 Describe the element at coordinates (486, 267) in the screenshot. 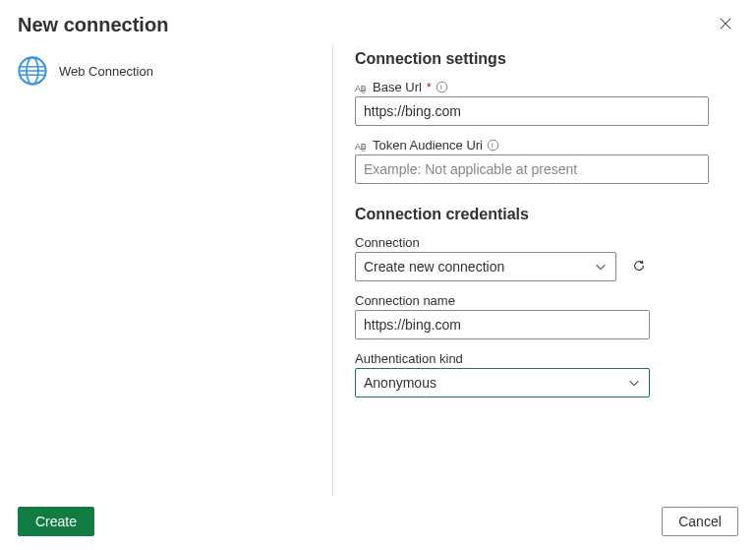

I see `connection-select: Create new connection` at that location.